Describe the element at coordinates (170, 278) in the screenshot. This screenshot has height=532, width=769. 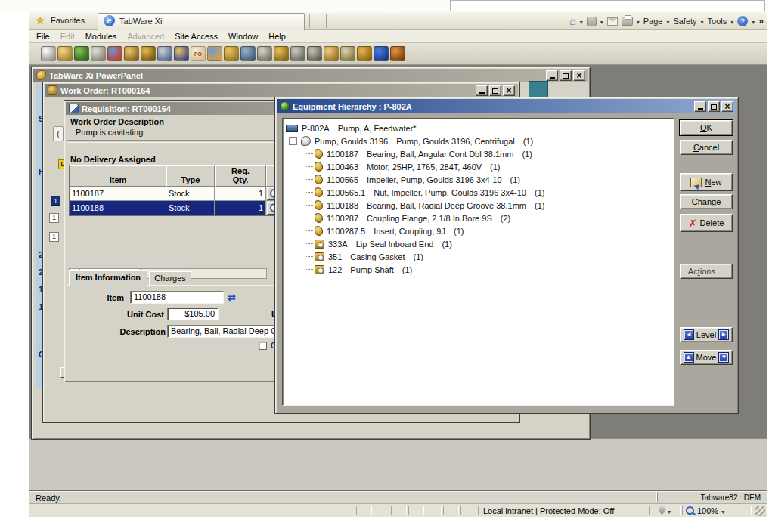
I see `tab-charges: Charges` at that location.